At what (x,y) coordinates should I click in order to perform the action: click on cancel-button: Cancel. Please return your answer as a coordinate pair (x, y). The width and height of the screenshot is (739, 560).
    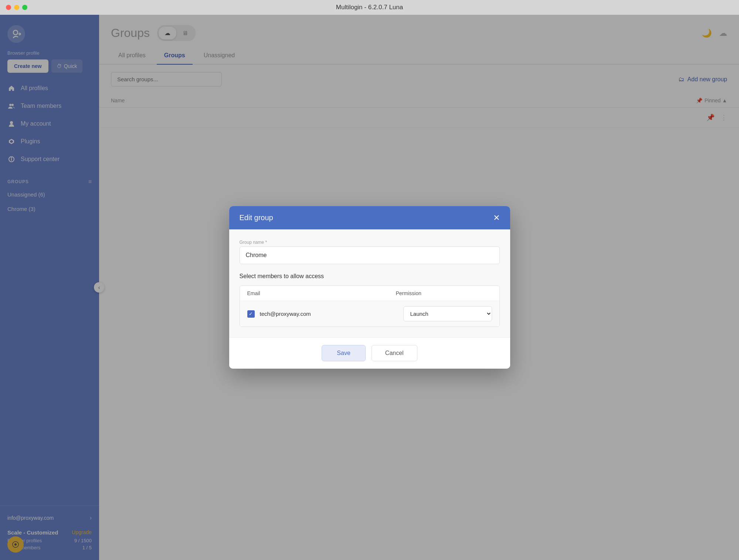
    Looking at the image, I should click on (394, 353).